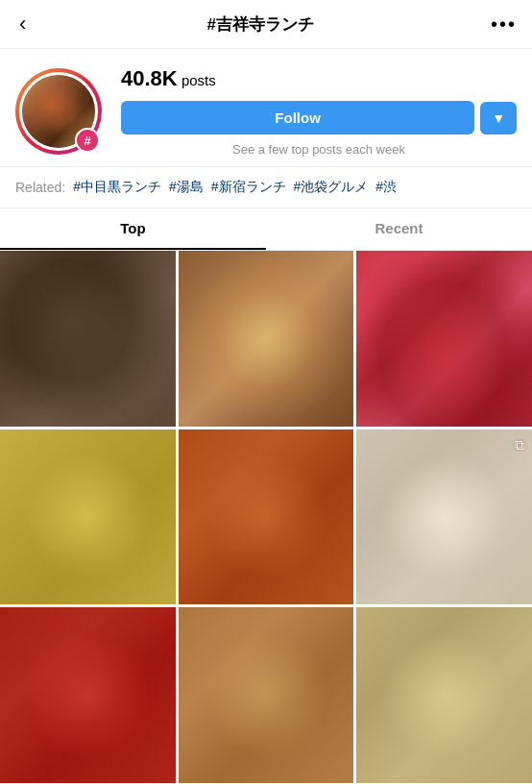  What do you see at coordinates (266, 25) in the screenshot?
I see `header: ‹ #吉祥寺ランチ •••` at bounding box center [266, 25].